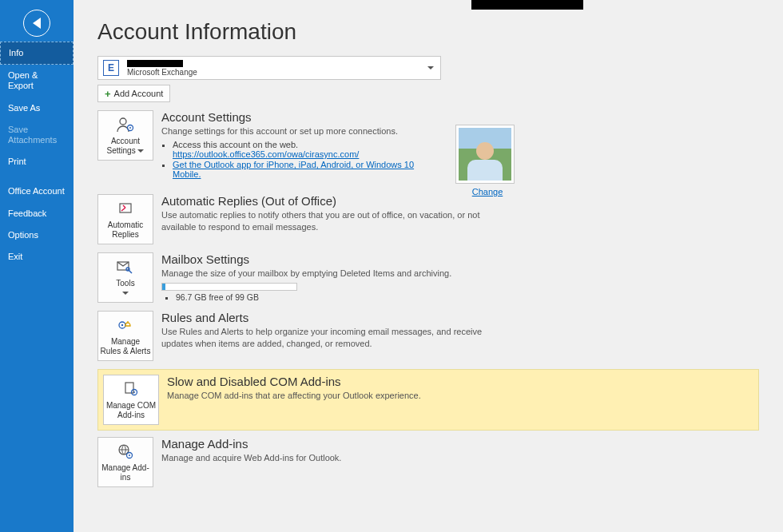  Describe the element at coordinates (333, 444) in the screenshot. I see `section-title: Manage Add-ins` at that location.